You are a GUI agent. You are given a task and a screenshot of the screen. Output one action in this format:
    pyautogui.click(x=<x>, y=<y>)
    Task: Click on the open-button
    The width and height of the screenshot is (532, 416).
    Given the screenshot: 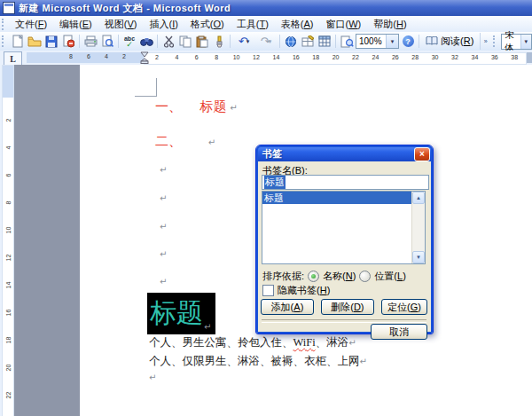 What is the action you would take?
    pyautogui.click(x=35, y=41)
    